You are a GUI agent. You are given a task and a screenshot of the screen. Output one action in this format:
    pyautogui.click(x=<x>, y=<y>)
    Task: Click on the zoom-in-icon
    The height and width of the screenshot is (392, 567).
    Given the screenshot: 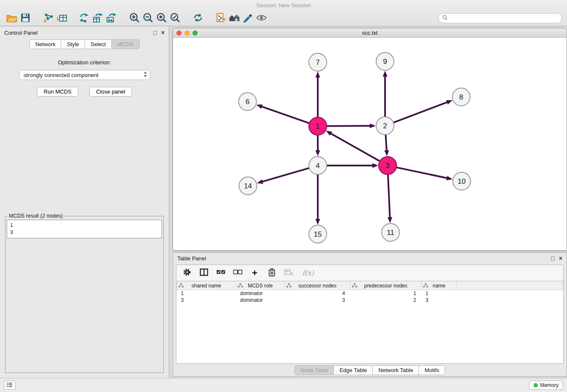 What is the action you would take?
    pyautogui.click(x=135, y=19)
    